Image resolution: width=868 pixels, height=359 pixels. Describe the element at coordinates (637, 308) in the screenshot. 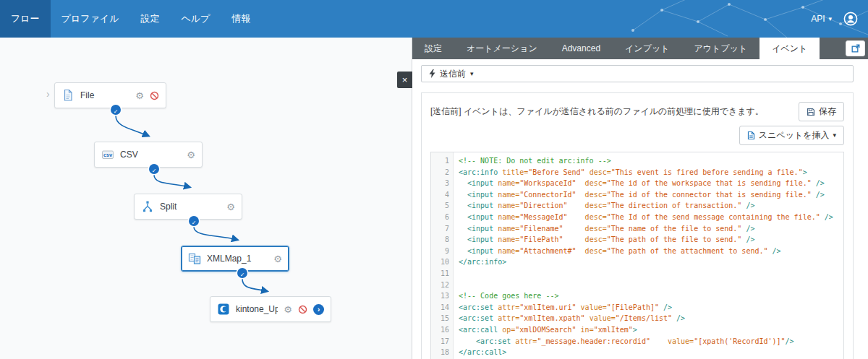

I see `code-line: 14<arc:set attr="xmlItem.uri" value="[Fi…` at that location.